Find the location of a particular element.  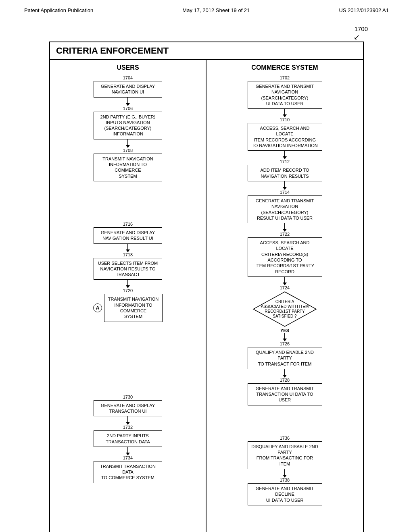

label-1728: 1728 is located at coordinates (285, 380).